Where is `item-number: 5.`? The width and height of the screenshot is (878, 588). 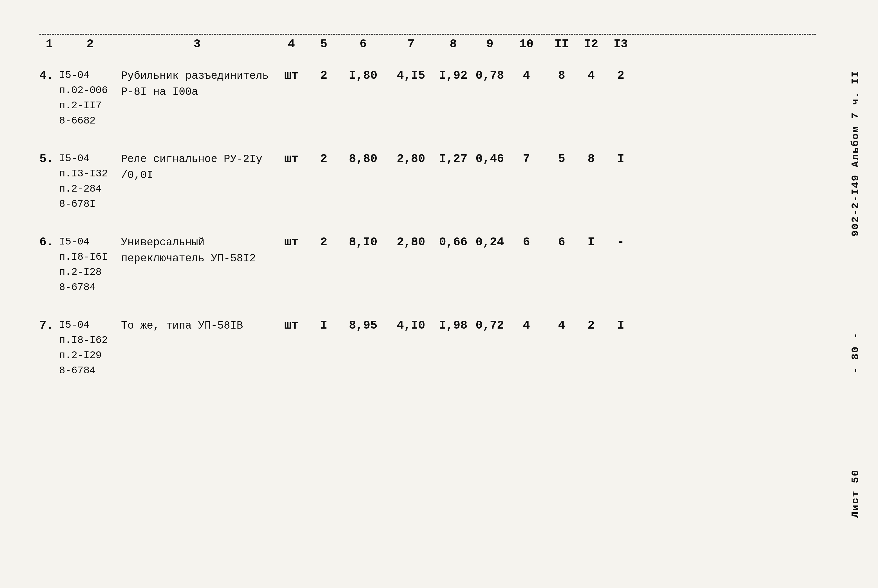 item-number: 5. is located at coordinates (50, 158).